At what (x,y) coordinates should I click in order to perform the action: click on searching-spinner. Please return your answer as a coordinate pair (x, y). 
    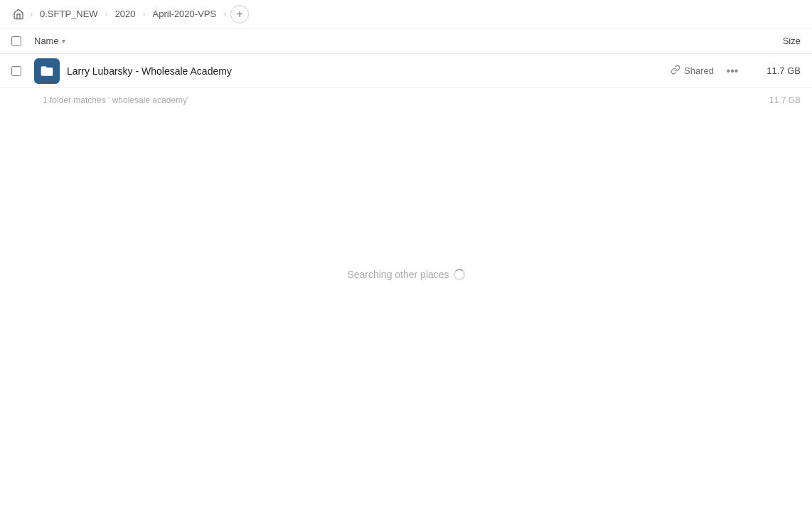
    Looking at the image, I should click on (459, 274).